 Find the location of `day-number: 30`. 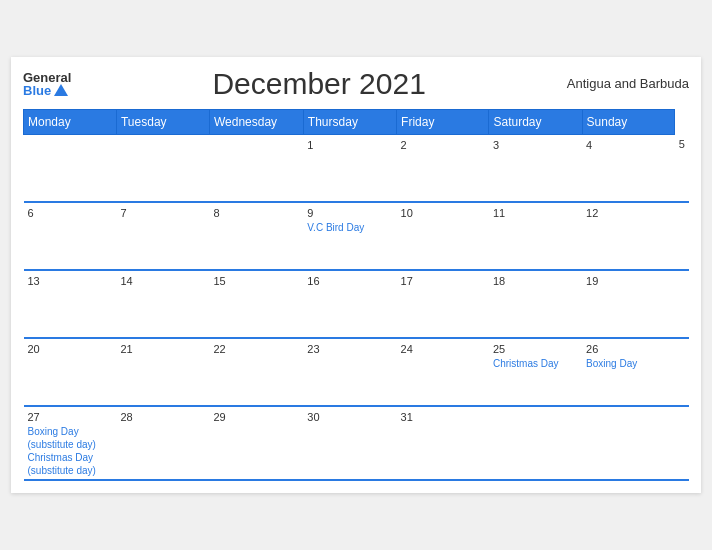

day-number: 30 is located at coordinates (350, 417).